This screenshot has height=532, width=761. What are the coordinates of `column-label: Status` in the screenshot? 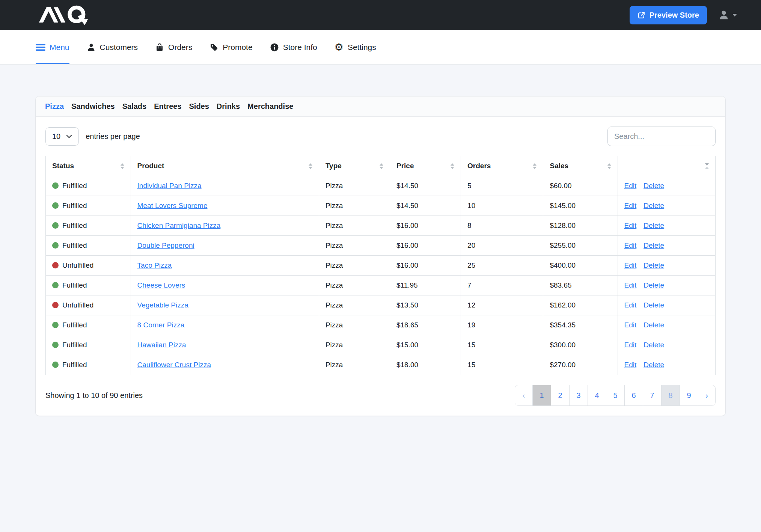 It's located at (63, 166).